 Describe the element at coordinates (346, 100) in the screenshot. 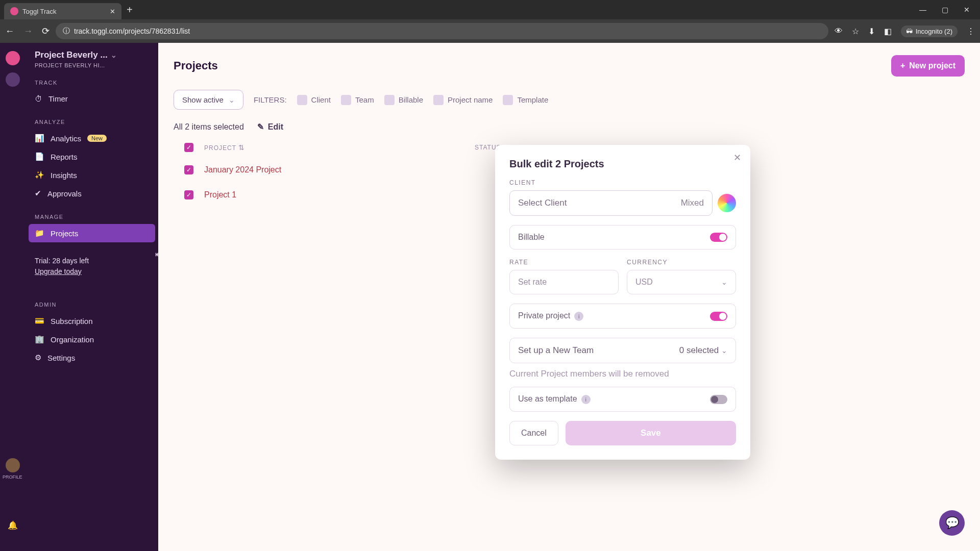

I see `team-icon` at that location.